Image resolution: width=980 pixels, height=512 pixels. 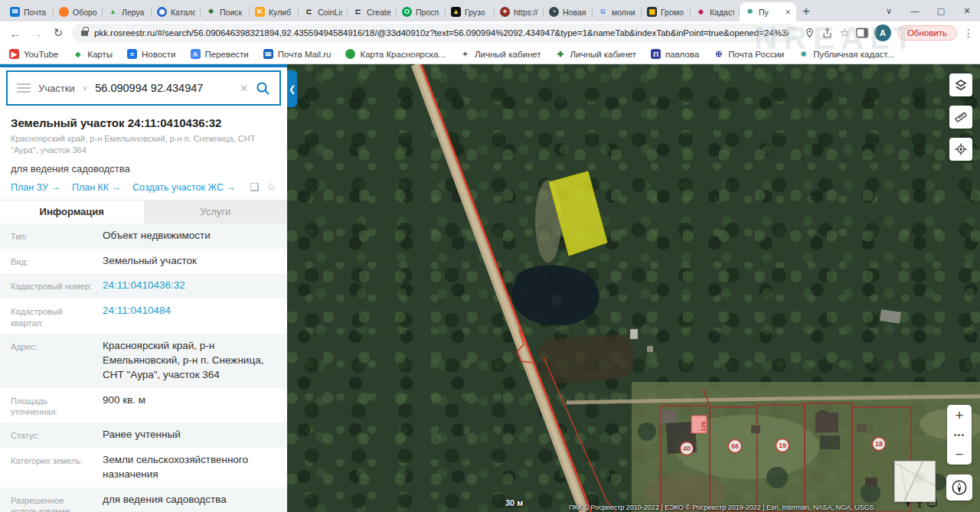 What do you see at coordinates (152, 54) in the screenshot?
I see `bookmark-item: ≡Новости` at bounding box center [152, 54].